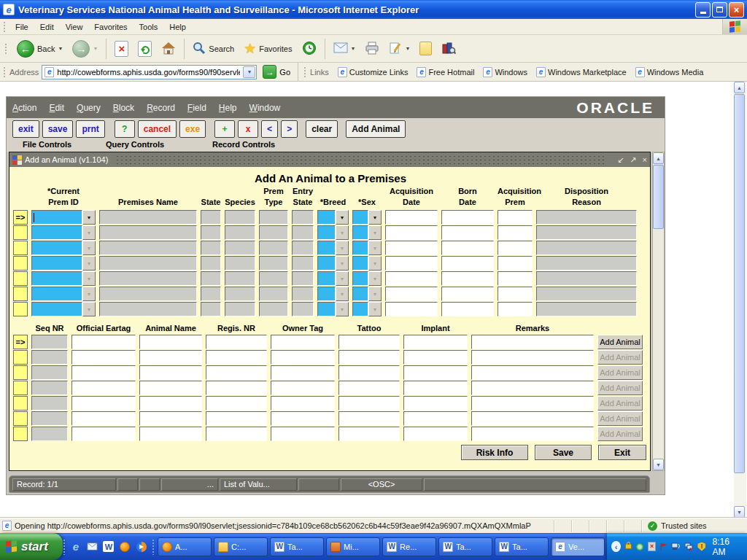  Describe the element at coordinates (620, 342) in the screenshot. I see `add-animal-row-button: Add Animal` at that location.